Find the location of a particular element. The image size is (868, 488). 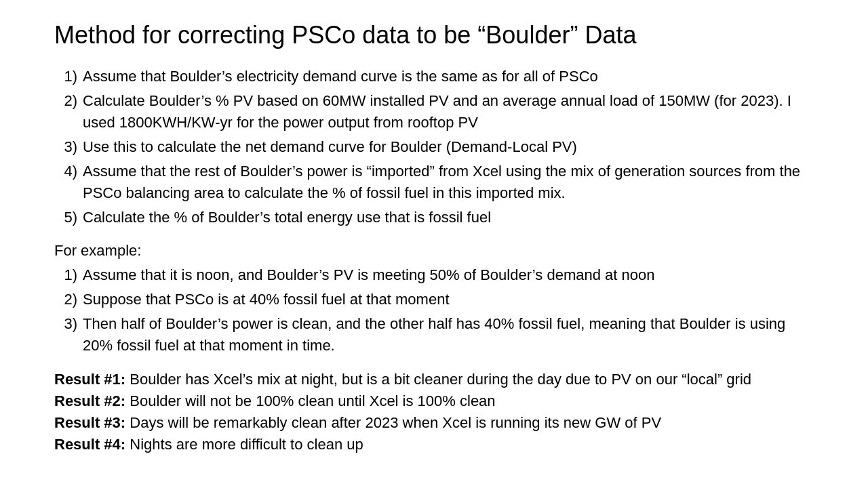

list-content: Assume that it is noon, and Boulder’s PV… is located at coordinates (448, 275).